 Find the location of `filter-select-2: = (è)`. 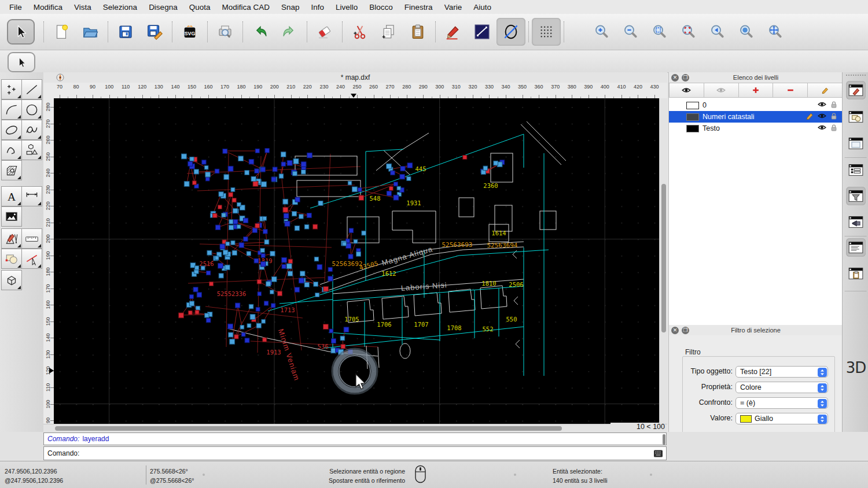

filter-select-2: = (è) is located at coordinates (782, 403).